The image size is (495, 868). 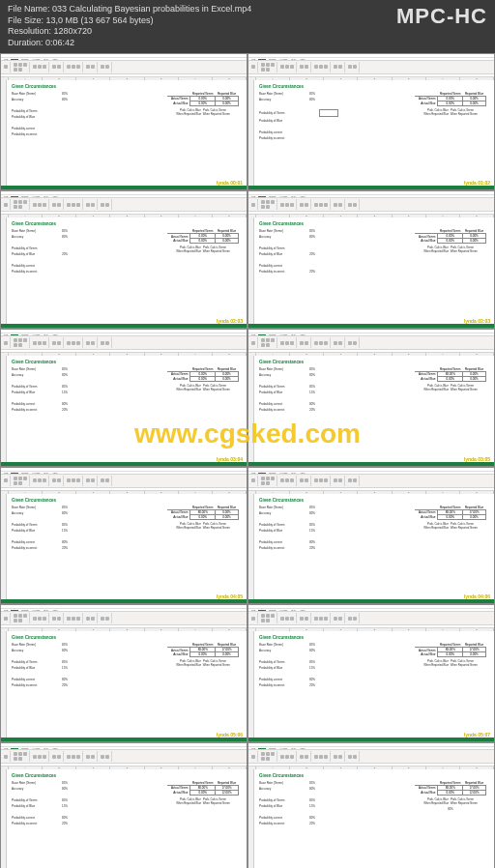 What do you see at coordinates (25, 196) in the screenshot?
I see `tab-insert: INSERT` at bounding box center [25, 196].